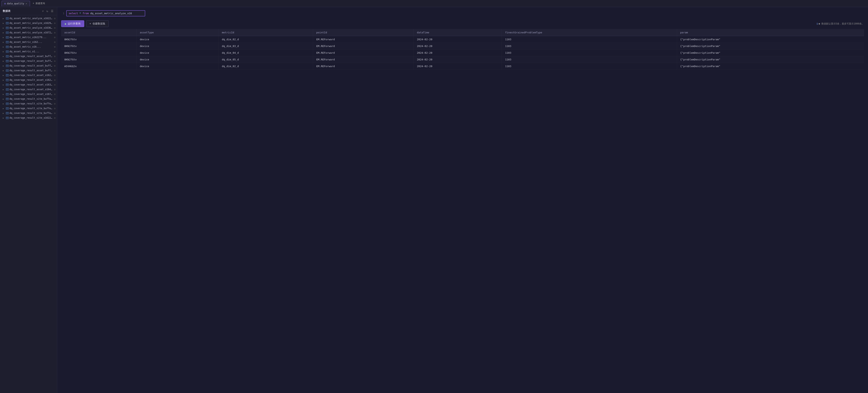  What do you see at coordinates (28, 89) in the screenshot?
I see `sidebar-item: ▶ dq_coverage_result_asset_o164482788...…` at bounding box center [28, 89].